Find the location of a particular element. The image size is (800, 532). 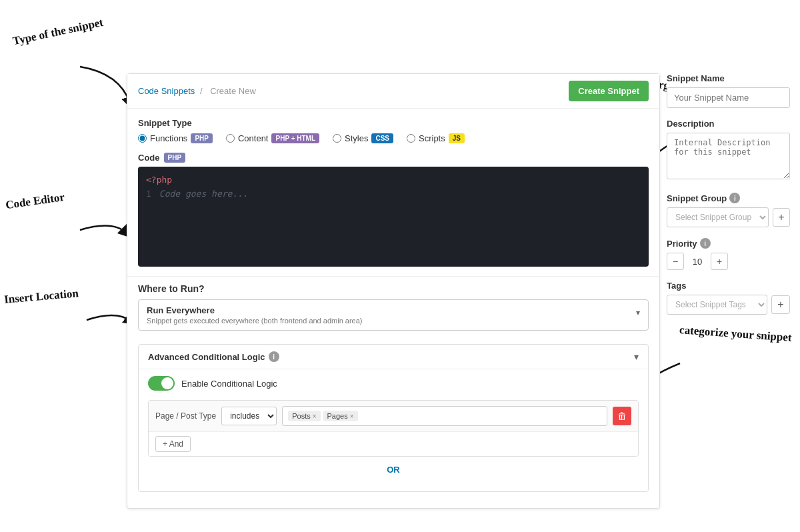

snippet-type-label: Snippet Type is located at coordinates (393, 123).